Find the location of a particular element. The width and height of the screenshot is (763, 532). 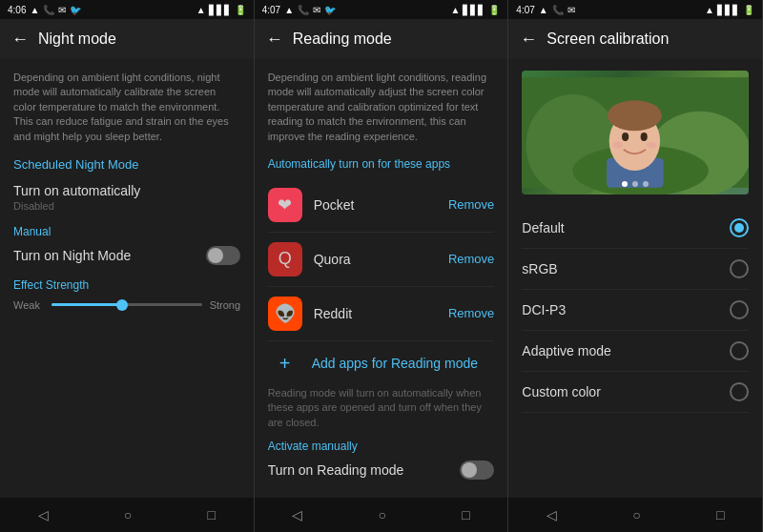

radio-dcip3-btn is located at coordinates (739, 310).